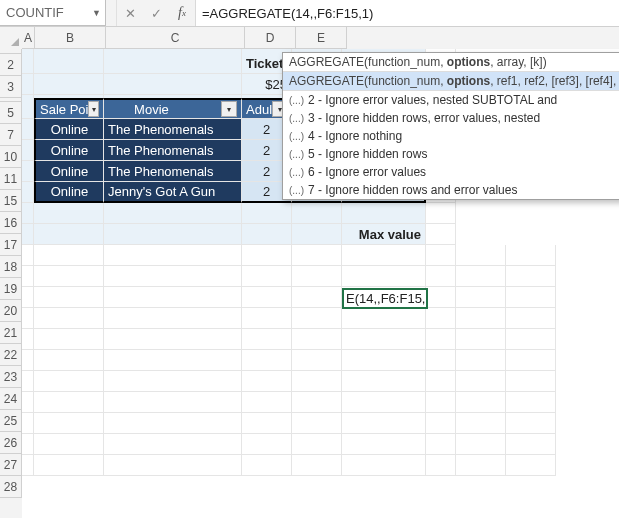  What do you see at coordinates (384, 276) in the screenshot?
I see `cell-F19` at bounding box center [384, 276].